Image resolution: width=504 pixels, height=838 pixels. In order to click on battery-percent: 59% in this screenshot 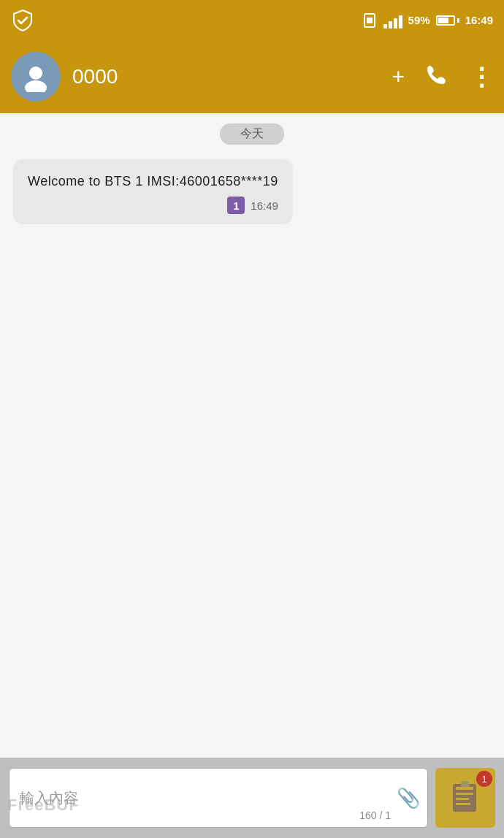, I will do `click(419, 20)`.